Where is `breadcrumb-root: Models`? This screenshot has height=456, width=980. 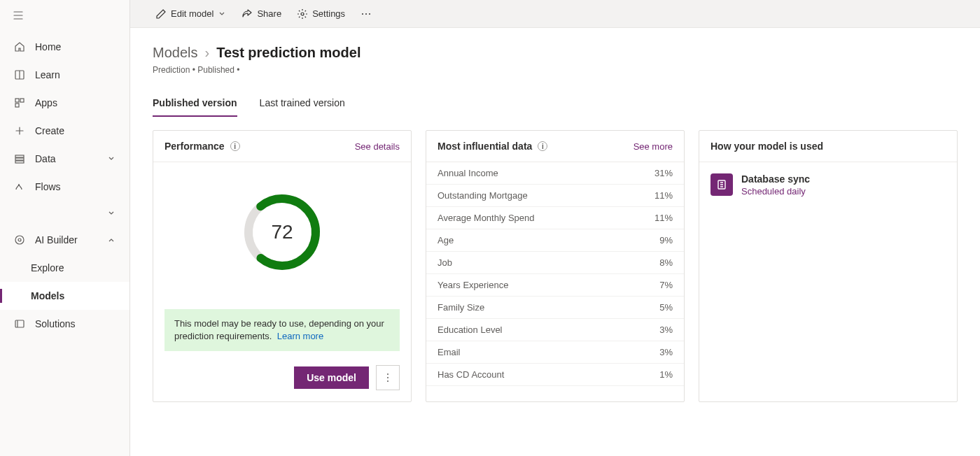 breadcrumb-root: Models is located at coordinates (175, 53).